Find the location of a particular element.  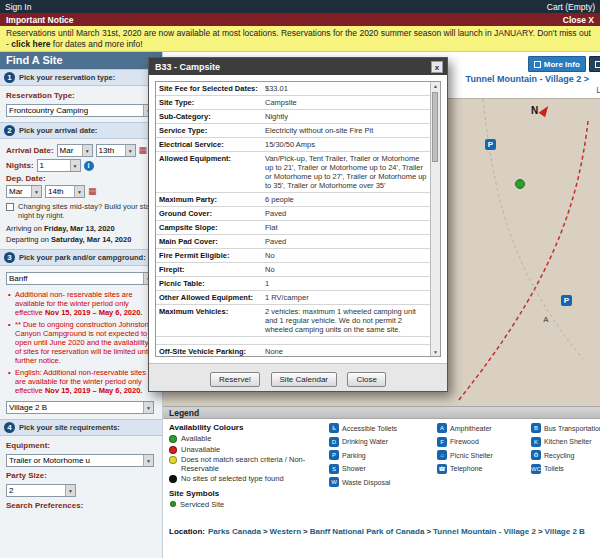

cart-link: Cart (Empty) is located at coordinates (571, 7).